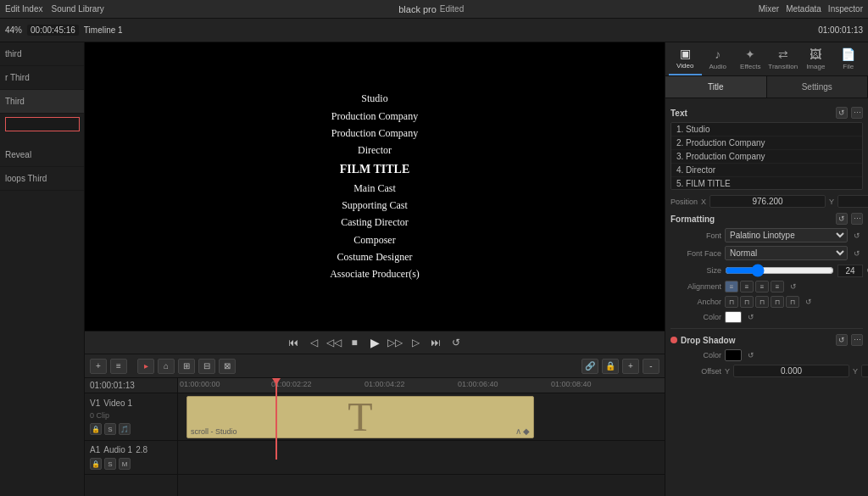 The width and height of the screenshot is (868, 496). What do you see at coordinates (747, 302) in the screenshot?
I see `anchor-tc-icon: ⊓` at bounding box center [747, 302].